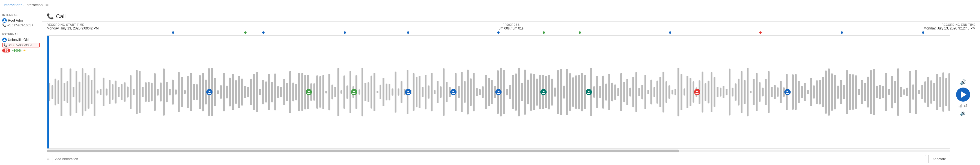  I want to click on recording-end-label: RECORDING END TIME, so click(950, 25).